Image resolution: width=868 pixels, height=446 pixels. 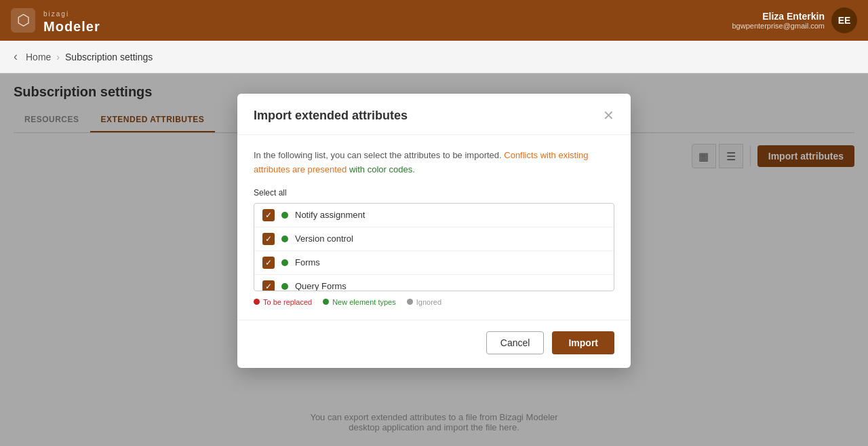 What do you see at coordinates (515, 343) in the screenshot?
I see `cancel-button: Cancel` at bounding box center [515, 343].